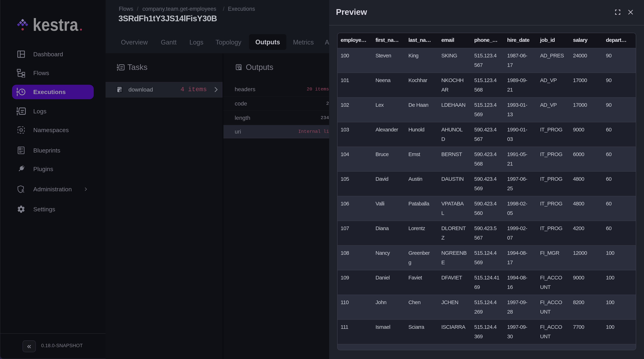  What do you see at coordinates (120, 88) in the screenshot?
I see `svg-text: HTTP` at bounding box center [120, 88].